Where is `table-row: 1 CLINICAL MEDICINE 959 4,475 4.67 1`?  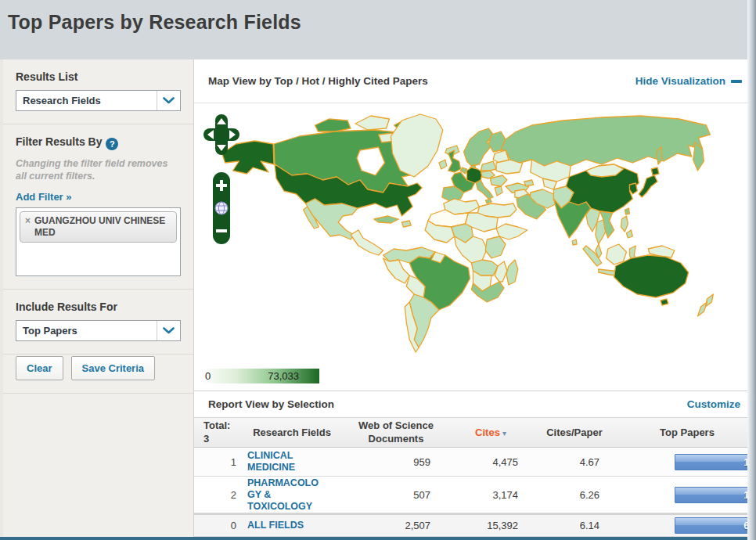
table-row: 1 CLINICAL MEDICINE 959 4,475 4.67 1 is located at coordinates (475, 462).